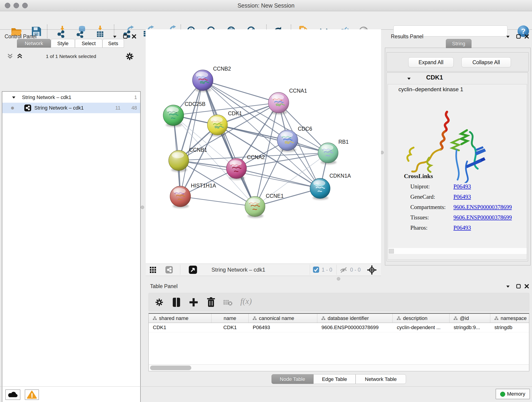  Describe the element at coordinates (486, 62) in the screenshot. I see `collapse-all-button: Collapse All` at that location.